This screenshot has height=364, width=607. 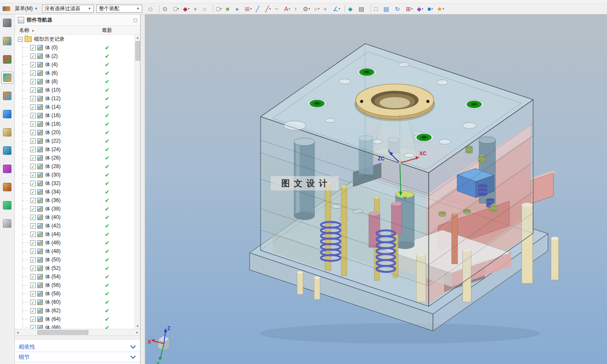 I want to click on horizontal-scroll-thumb, so click(x=63, y=333).